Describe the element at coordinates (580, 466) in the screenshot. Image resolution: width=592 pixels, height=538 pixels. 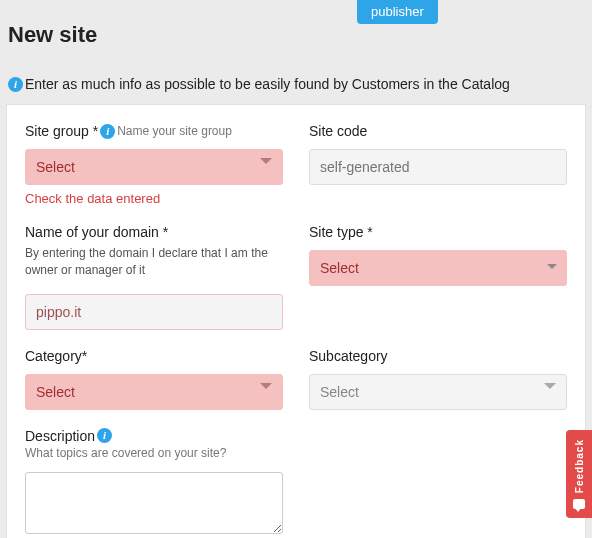
I see `feedback-label: Feedback` at that location.